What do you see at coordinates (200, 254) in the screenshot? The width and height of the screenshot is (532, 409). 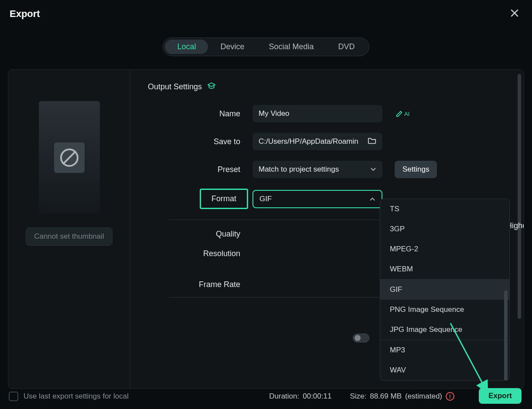 I see `resolution-label: Resolution` at bounding box center [200, 254].